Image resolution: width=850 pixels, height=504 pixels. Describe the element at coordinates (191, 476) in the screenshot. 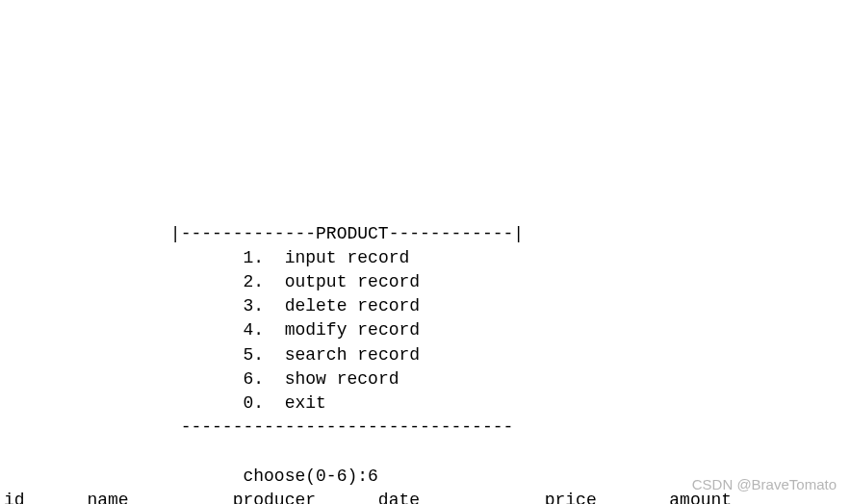

I see `choose-prompt: choose(0-6):6` at that location.